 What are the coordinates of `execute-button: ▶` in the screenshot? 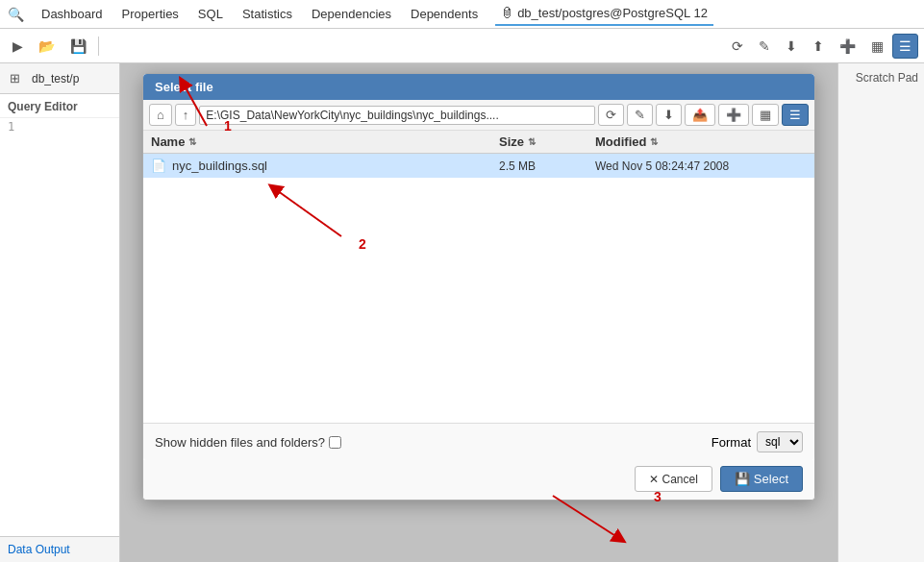 It's located at (17, 46).